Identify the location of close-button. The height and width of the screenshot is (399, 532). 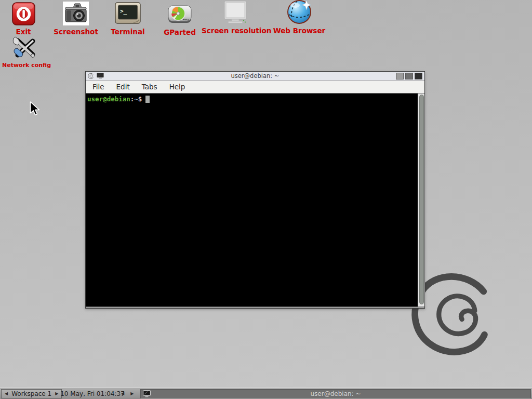
(419, 76).